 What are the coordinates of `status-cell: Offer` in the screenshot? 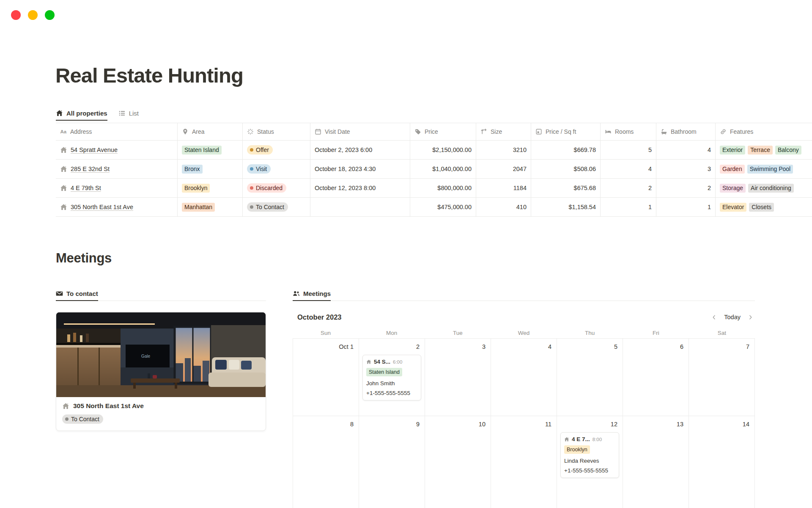 It's located at (277, 150).